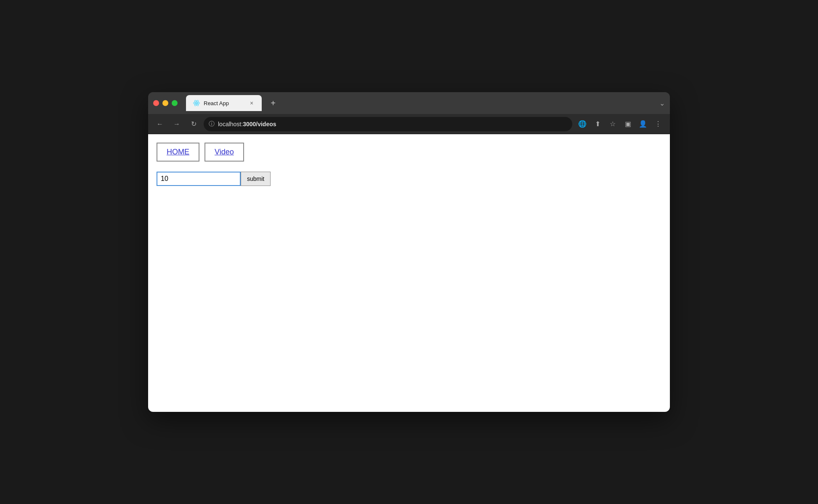 This screenshot has height=504, width=818. I want to click on new-tab-button: +, so click(273, 103).